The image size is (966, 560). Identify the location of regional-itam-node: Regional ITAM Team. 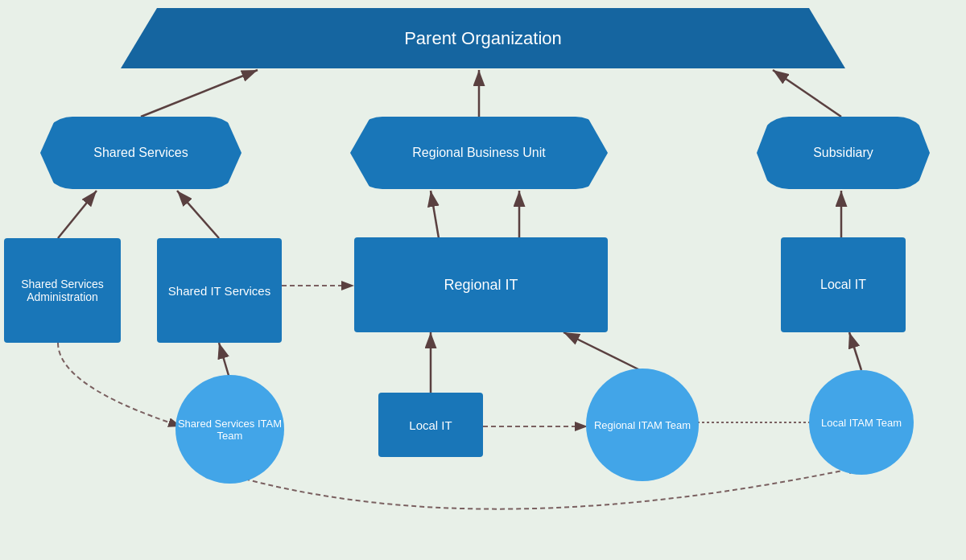
(642, 425).